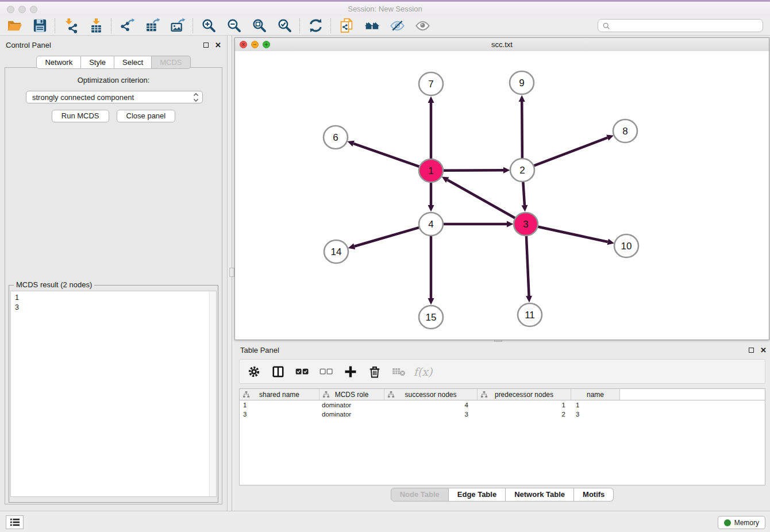 The width and height of the screenshot is (770, 532). Describe the element at coordinates (595, 405) in the screenshot. I see `cell-name: 1` at that location.